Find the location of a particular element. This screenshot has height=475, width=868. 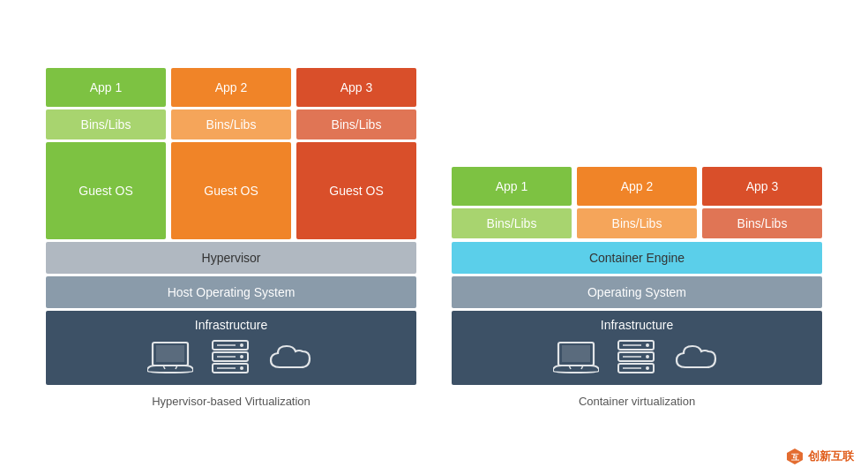

vm1-guest: Guest OS is located at coordinates (106, 191).